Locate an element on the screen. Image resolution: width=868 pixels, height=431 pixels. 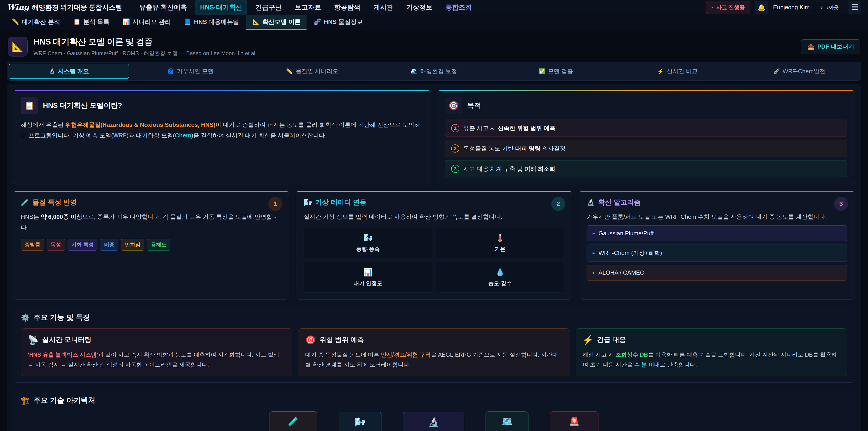
tab-system-overview: 🔬 시스템 개요 is located at coordinates (69, 71).